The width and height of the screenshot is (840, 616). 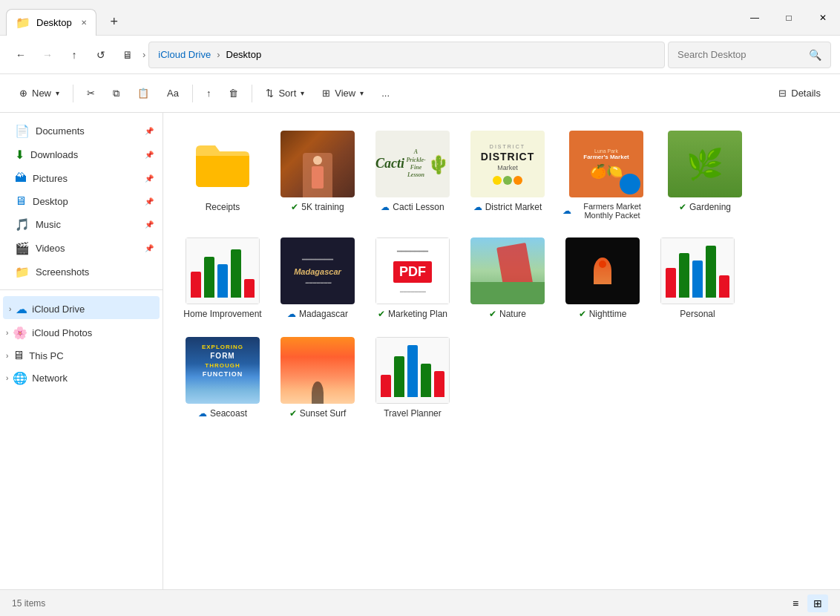 What do you see at coordinates (82, 224) in the screenshot?
I see `sidebar-item-music: 🎵 Music 📌` at bounding box center [82, 224].